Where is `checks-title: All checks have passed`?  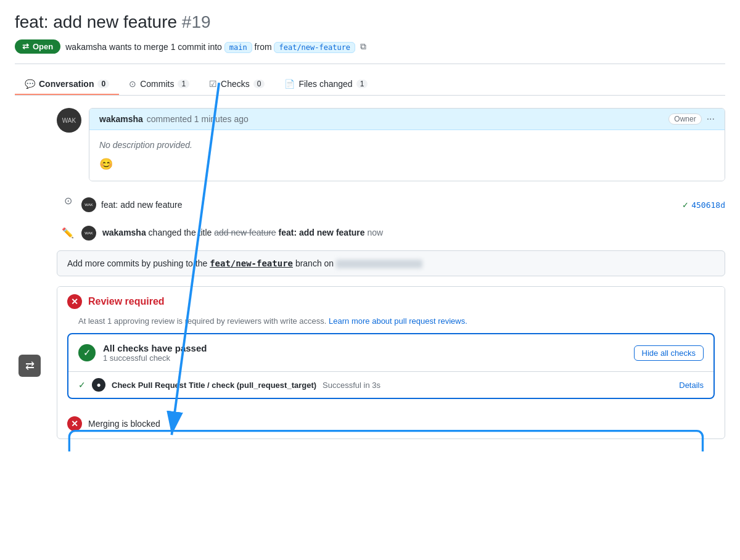 checks-title: All checks have passed is located at coordinates (155, 348).